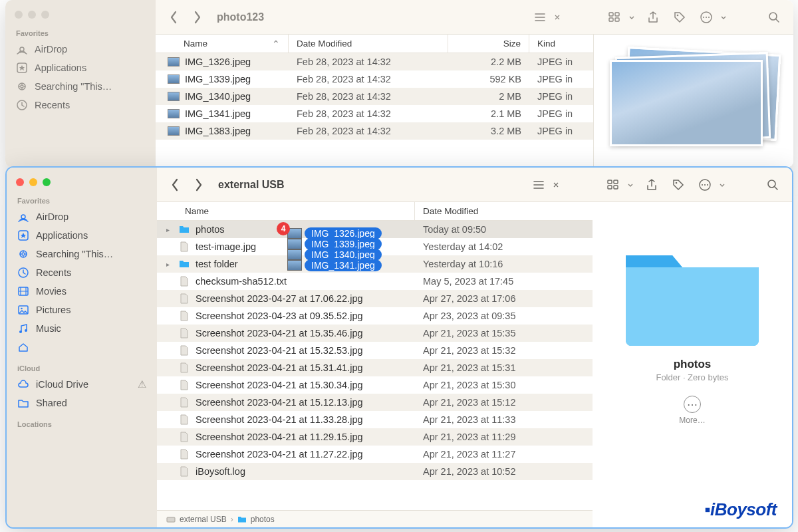 The image size is (798, 532). I want to click on path-leaf: photos, so click(263, 519).